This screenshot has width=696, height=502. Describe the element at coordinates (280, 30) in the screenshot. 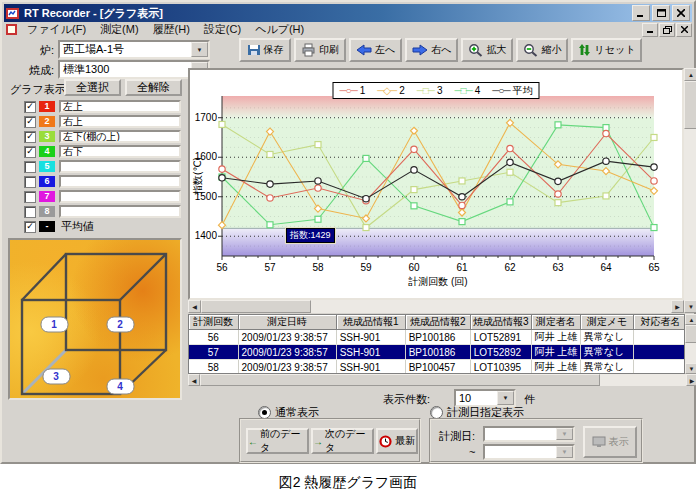

I see `menu-item-4: ヘルプ(H)` at that location.